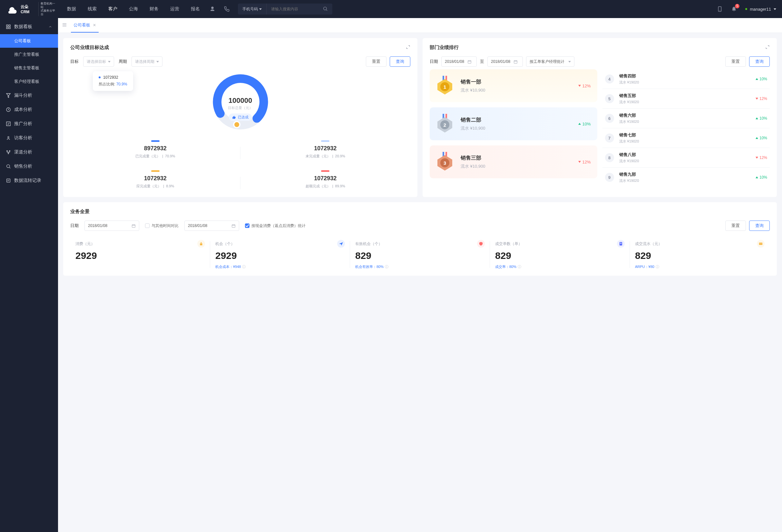 This screenshot has width=782, height=532. Describe the element at coordinates (122, 84) in the screenshot. I see `tooltip-pct: 70.9%` at that location.